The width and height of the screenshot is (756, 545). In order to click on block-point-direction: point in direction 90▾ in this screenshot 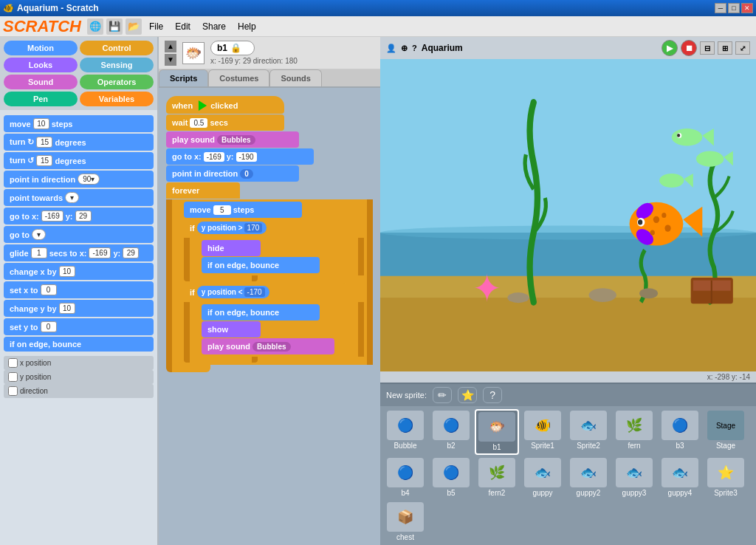, I will do `click(78, 179)`.